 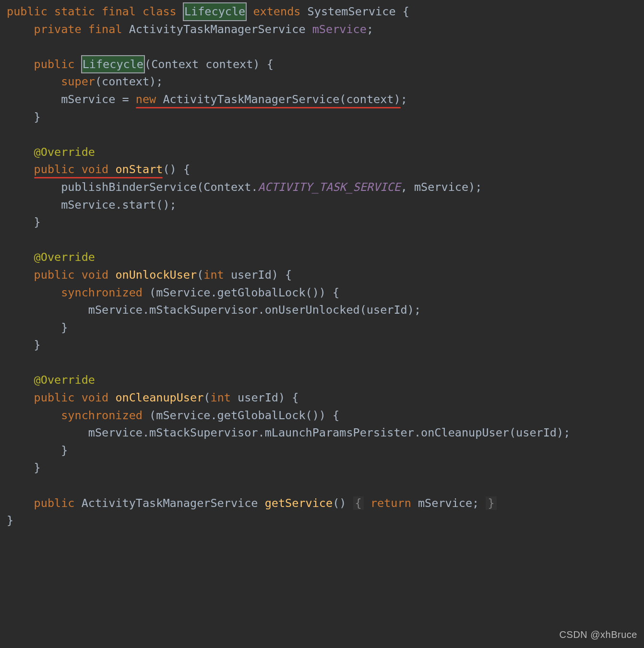 I want to click on constructor-call: ActivityTaskManagerService(context), so click(x=278, y=99).